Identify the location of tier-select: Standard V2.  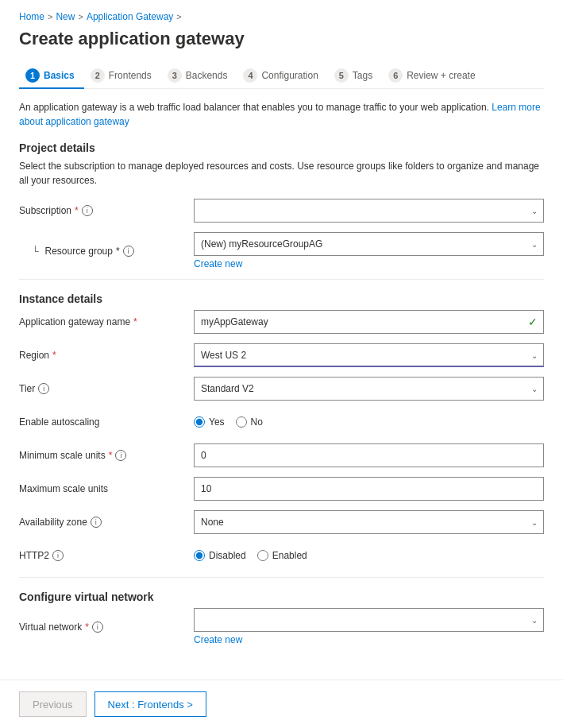
(368, 389).